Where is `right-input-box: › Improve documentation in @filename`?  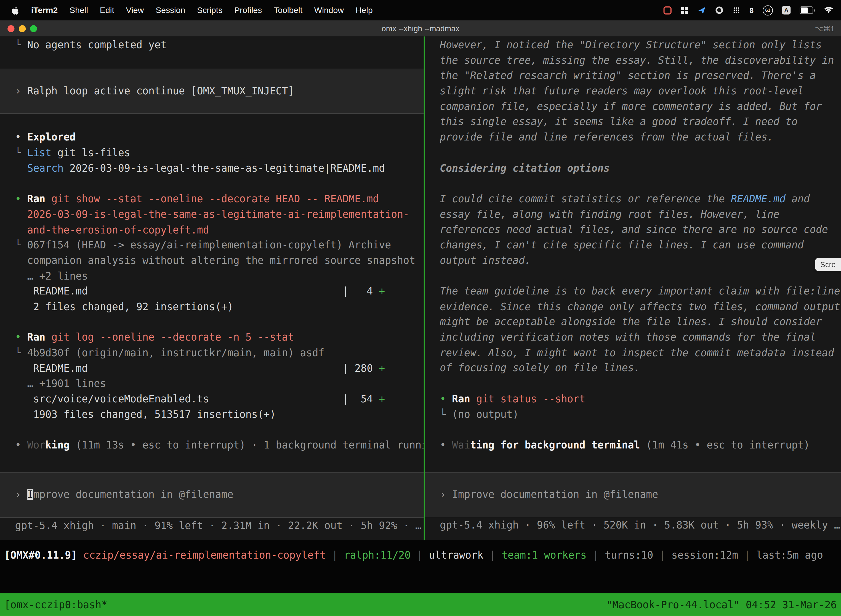 right-input-box: › Improve documentation in @filename is located at coordinates (633, 495).